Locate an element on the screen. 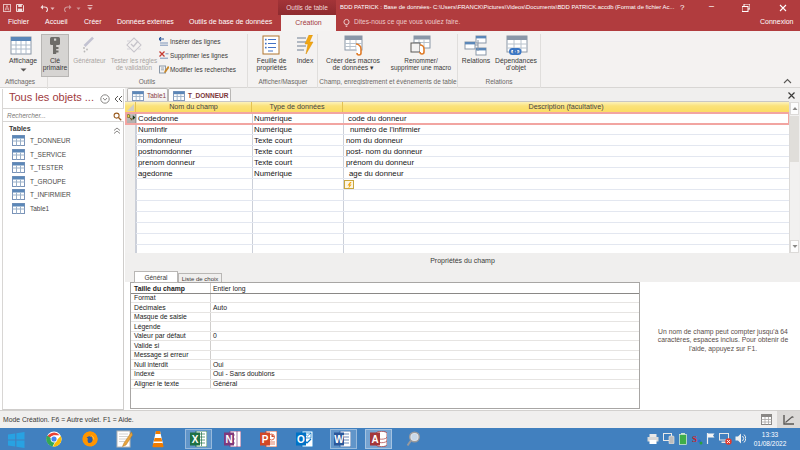 Image resolution: width=800 pixels, height=450 pixels. svg-text: O is located at coordinates (301, 440).